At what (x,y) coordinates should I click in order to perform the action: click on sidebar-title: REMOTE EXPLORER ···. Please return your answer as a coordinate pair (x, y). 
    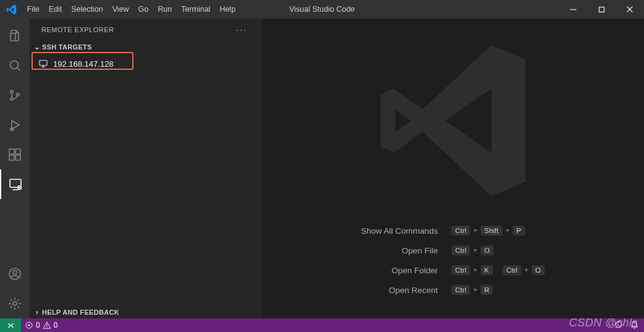
    Looking at the image, I should click on (146, 30).